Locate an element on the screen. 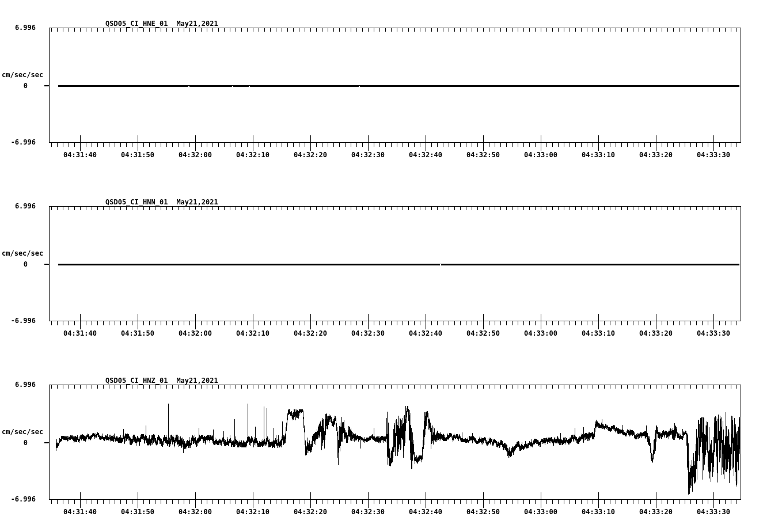  panel-title-channel: QSD05_CI_HNN_01 is located at coordinates (136, 202).